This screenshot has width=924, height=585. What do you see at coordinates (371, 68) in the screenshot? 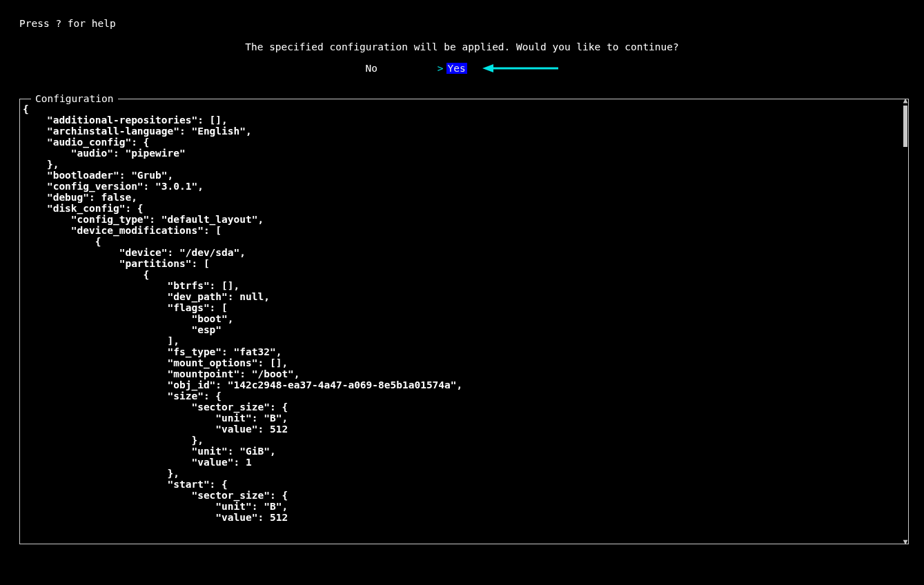
I see `no-option: No` at bounding box center [371, 68].